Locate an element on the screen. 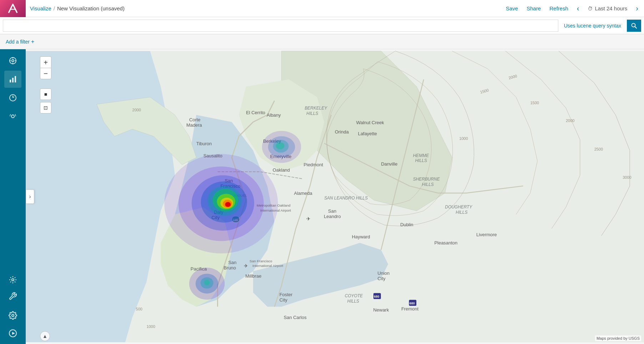  toggle-chevron-icon: › is located at coordinates (30, 197).